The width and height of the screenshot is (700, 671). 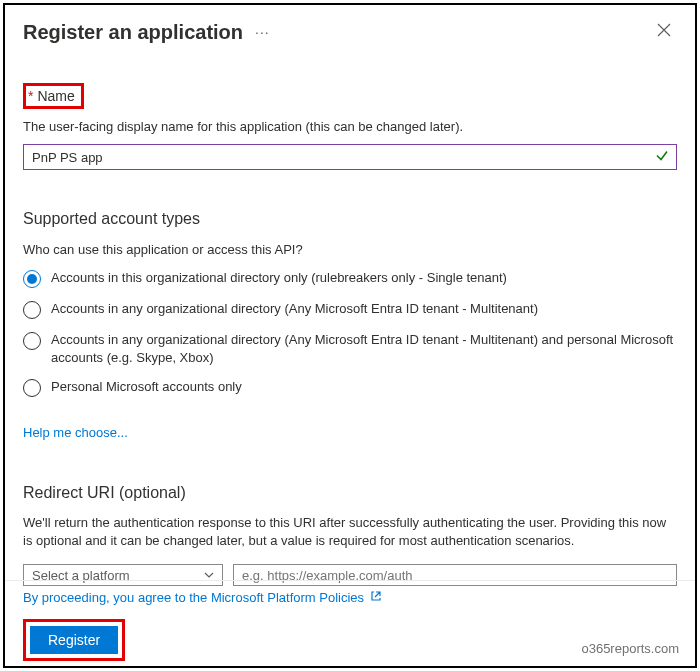 What do you see at coordinates (630, 648) in the screenshot?
I see `watermark: o365reports.com` at bounding box center [630, 648].